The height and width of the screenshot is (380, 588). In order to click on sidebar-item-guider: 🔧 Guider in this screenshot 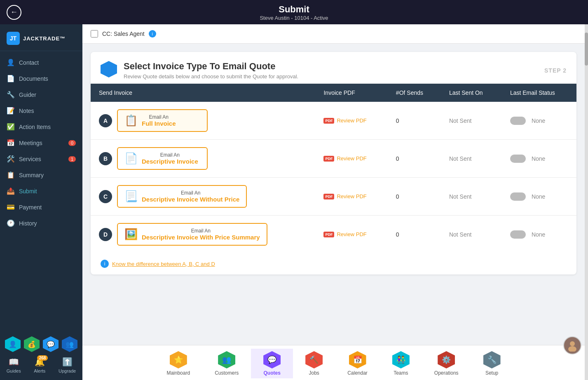, I will do `click(41, 95)`.